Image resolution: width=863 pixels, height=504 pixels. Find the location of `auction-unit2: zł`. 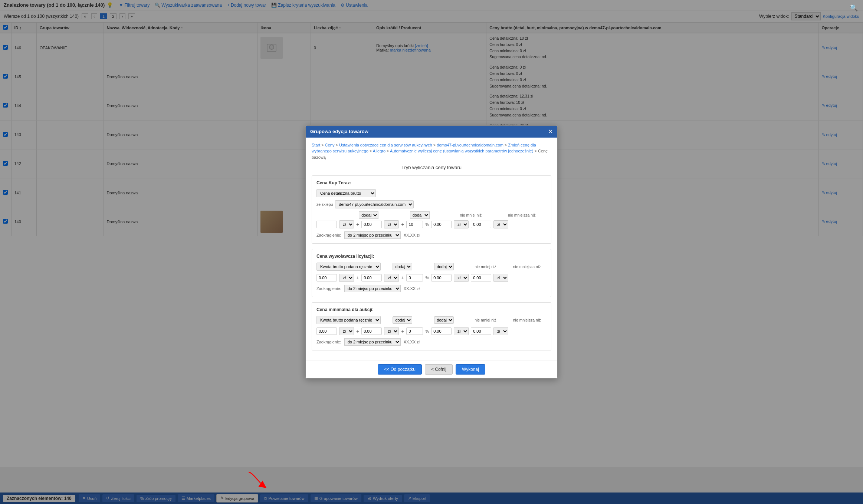

auction-unit2: zł is located at coordinates (391, 278).